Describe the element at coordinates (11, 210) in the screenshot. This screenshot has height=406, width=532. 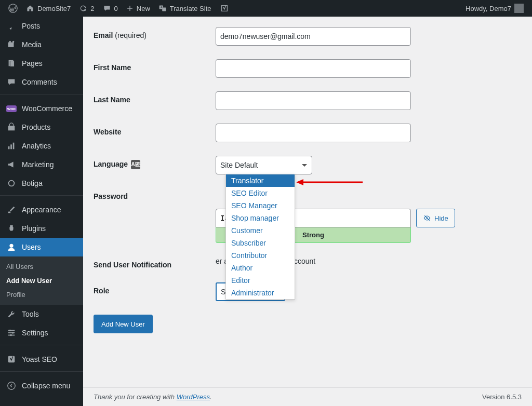
I see `brush-icon` at that location.